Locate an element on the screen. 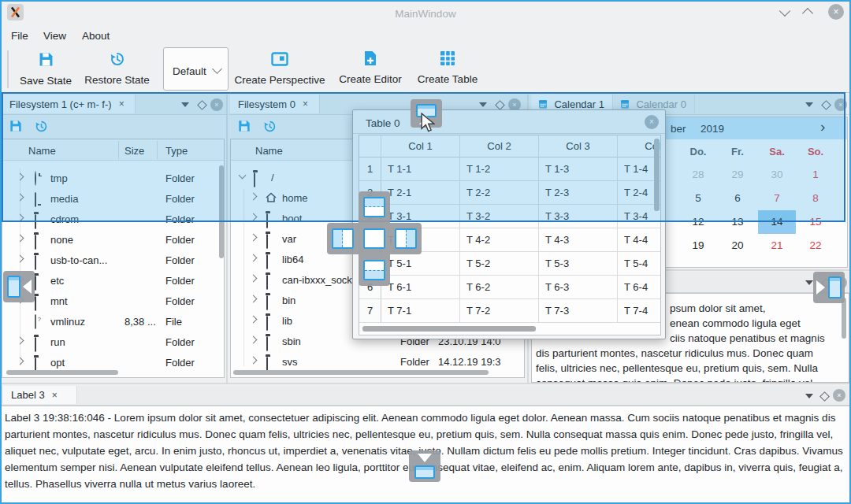 Image resolution: width=851 pixels, height=504 pixels. table-row: etc Folder is located at coordinates (110, 280).